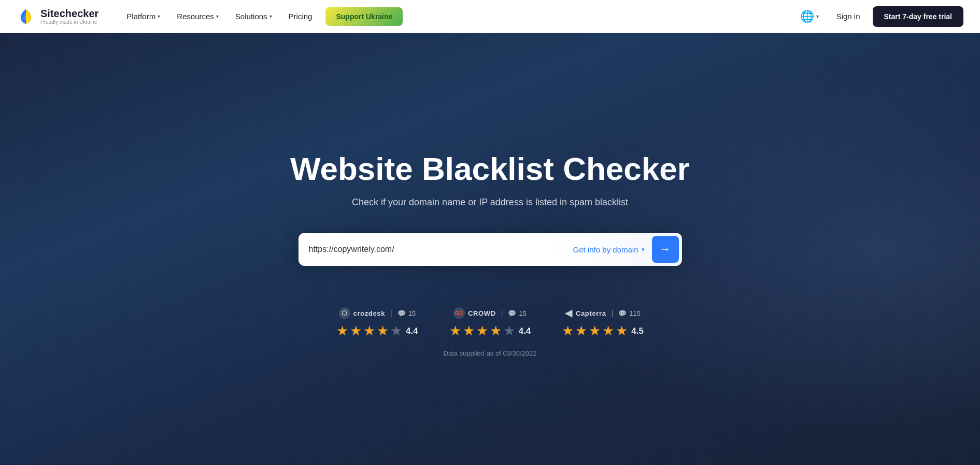 The height and width of the screenshot is (465, 980). I want to click on ratings-row: ⬡ crozdesk | 💬 15 ★ ★ ★ ★ ★ 4.4, so click(490, 323).